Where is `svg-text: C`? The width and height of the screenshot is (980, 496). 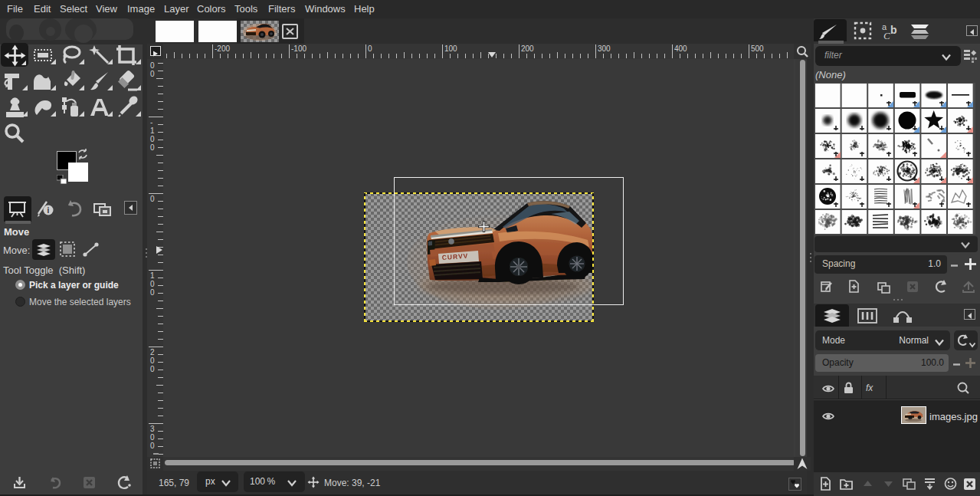 svg-text: C is located at coordinates (887, 35).